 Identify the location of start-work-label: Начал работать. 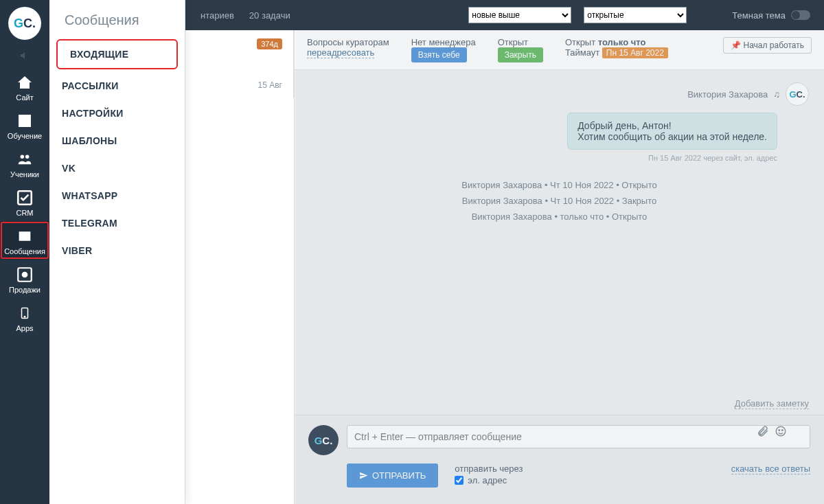
(775, 45).